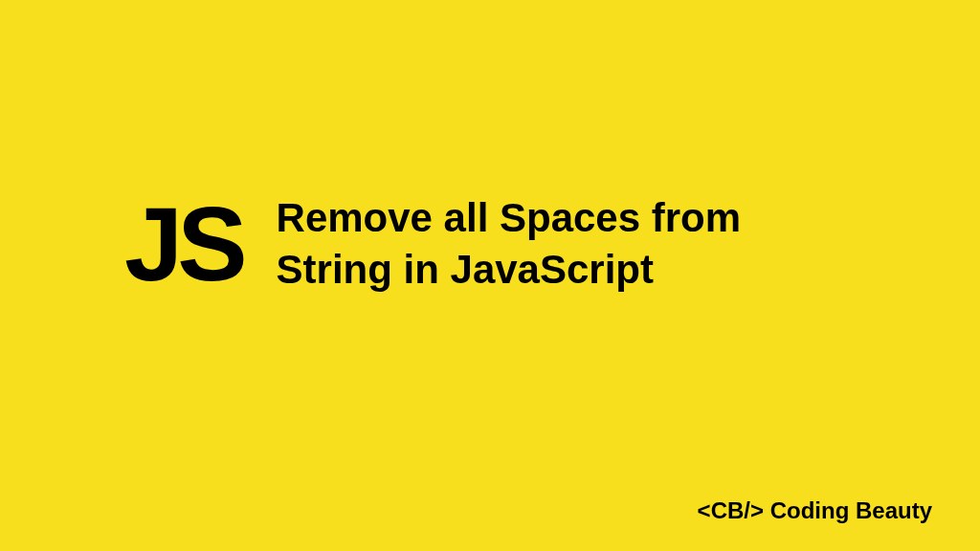  What do you see at coordinates (731, 511) in the screenshot?
I see `brand-tag: <CB/>` at bounding box center [731, 511].